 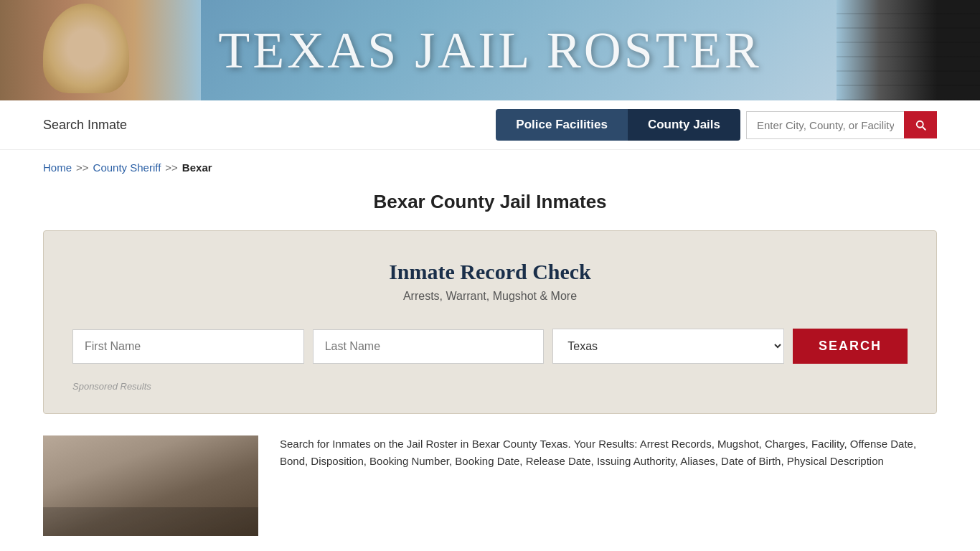 What do you see at coordinates (128, 168) in the screenshot?
I see `breadcrumb-county-sheriff: County Sheriff` at bounding box center [128, 168].